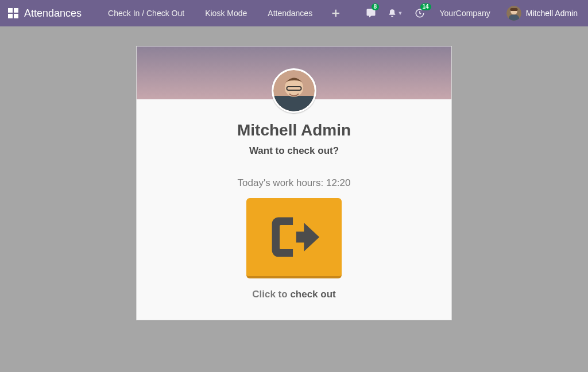  I want to click on click-hint: Click to check out, so click(294, 294).